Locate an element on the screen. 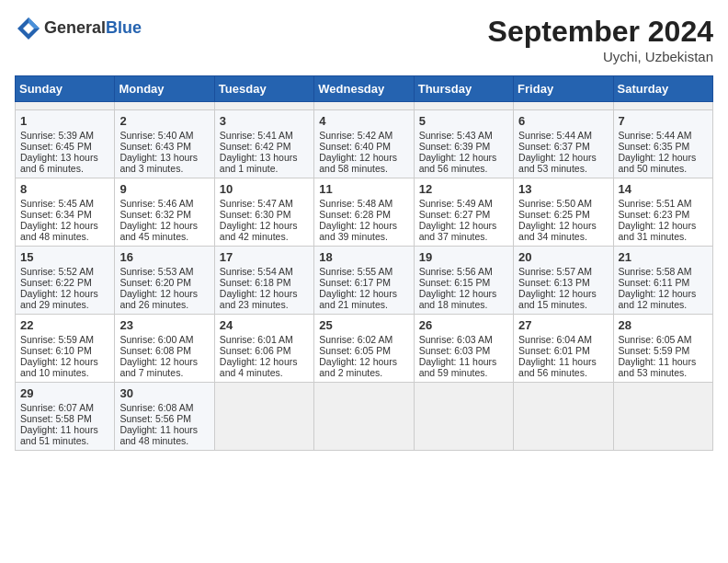 The image size is (728, 563). day-info: Sunset: 6:15 PM is located at coordinates (463, 282).